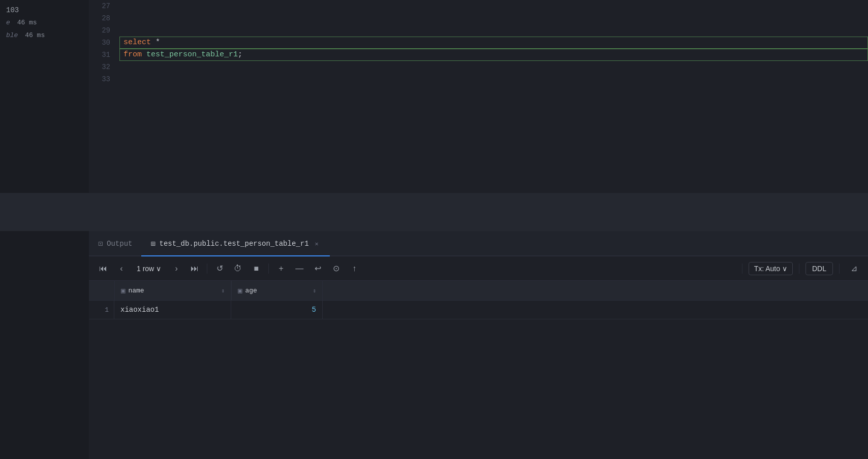 Image resolution: width=868 pixels, height=459 pixels. What do you see at coordinates (819, 269) in the screenshot?
I see `ddl-button: DDL` at bounding box center [819, 269].